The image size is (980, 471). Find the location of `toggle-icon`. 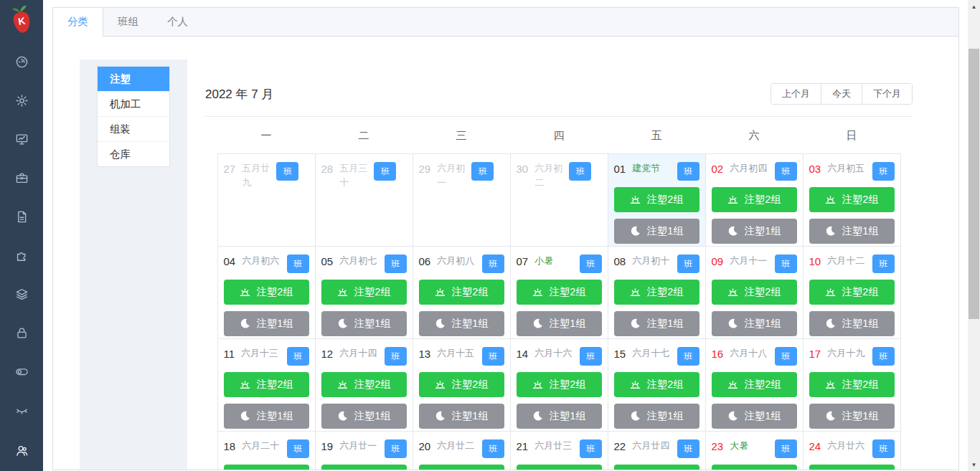

toggle-icon is located at coordinates (22, 371).